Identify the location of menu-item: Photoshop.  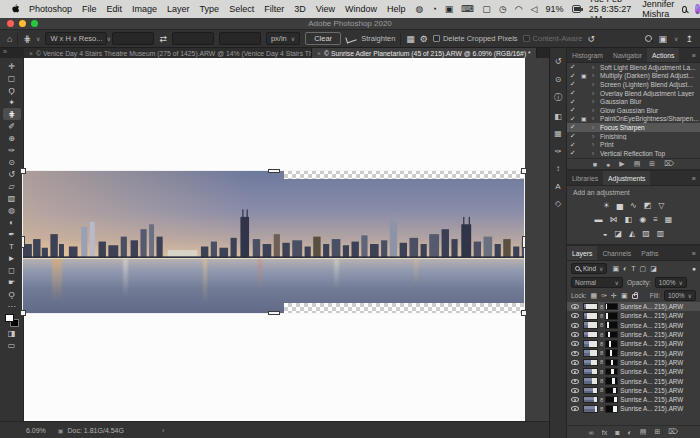
(50, 9).